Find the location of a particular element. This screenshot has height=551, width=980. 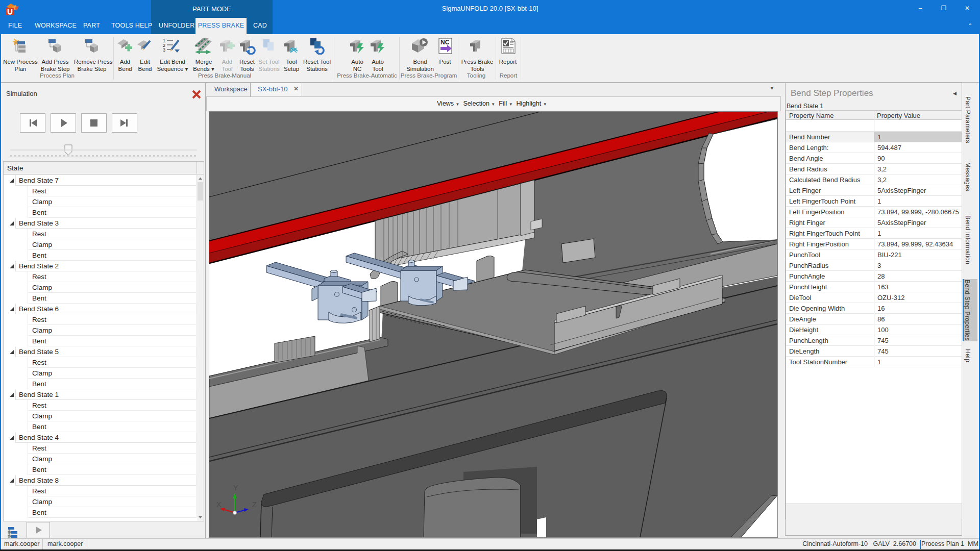

svg-text: Z is located at coordinates (254, 505).